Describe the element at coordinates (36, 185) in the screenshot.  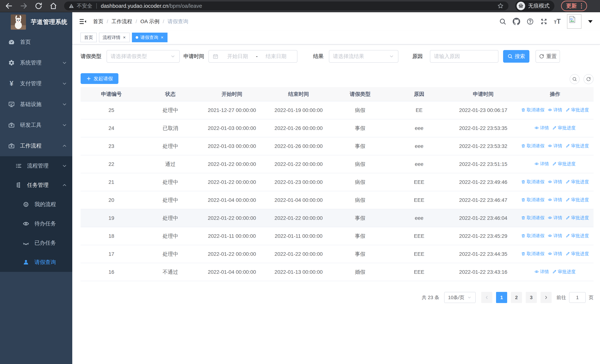
I see `sidebar-item-task-mgmt: 任务管理` at that location.